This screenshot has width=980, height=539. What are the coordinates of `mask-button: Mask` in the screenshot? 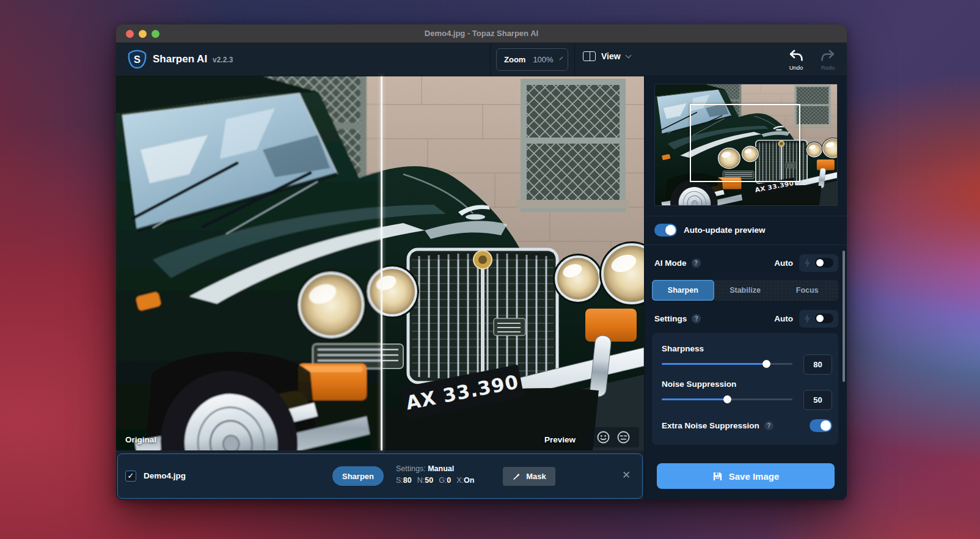 It's located at (529, 477).